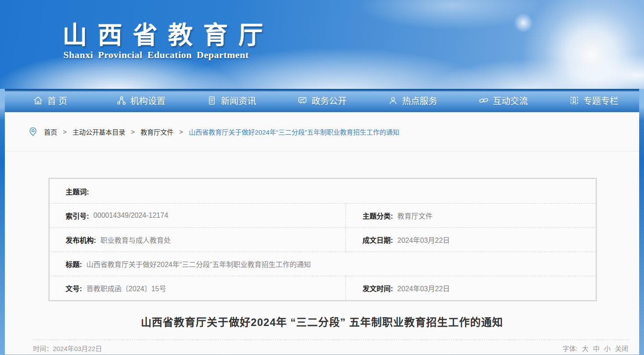 This screenshot has height=355, width=644. Describe the element at coordinates (323, 288) in the screenshot. I see `table-row-docnumber-pubdate: 文号: 晋教职成函〔2024〕15号 发文时间: 2024年03月22日` at that location.